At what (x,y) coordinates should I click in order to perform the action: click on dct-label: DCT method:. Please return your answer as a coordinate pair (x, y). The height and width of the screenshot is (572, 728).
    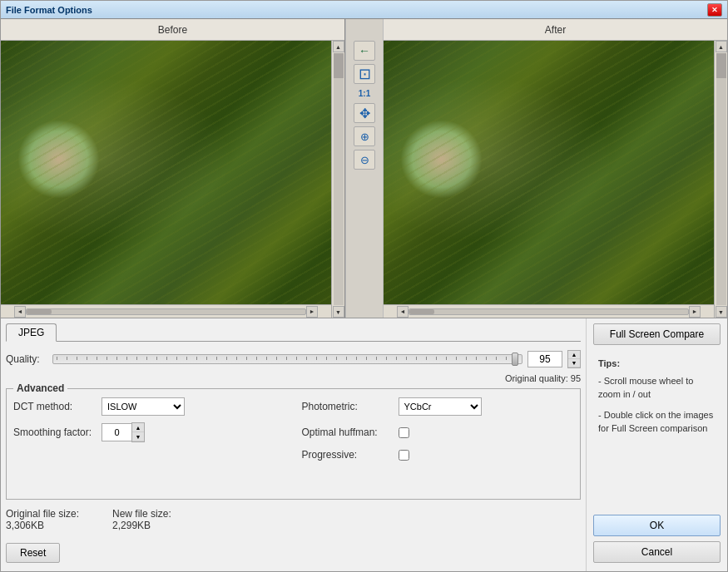
    Looking at the image, I should click on (55, 407).